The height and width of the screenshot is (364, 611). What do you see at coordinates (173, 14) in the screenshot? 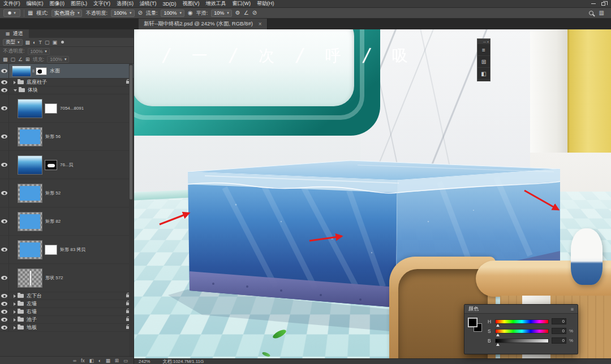
I see `flow-select: 100%▾` at bounding box center [173, 14].